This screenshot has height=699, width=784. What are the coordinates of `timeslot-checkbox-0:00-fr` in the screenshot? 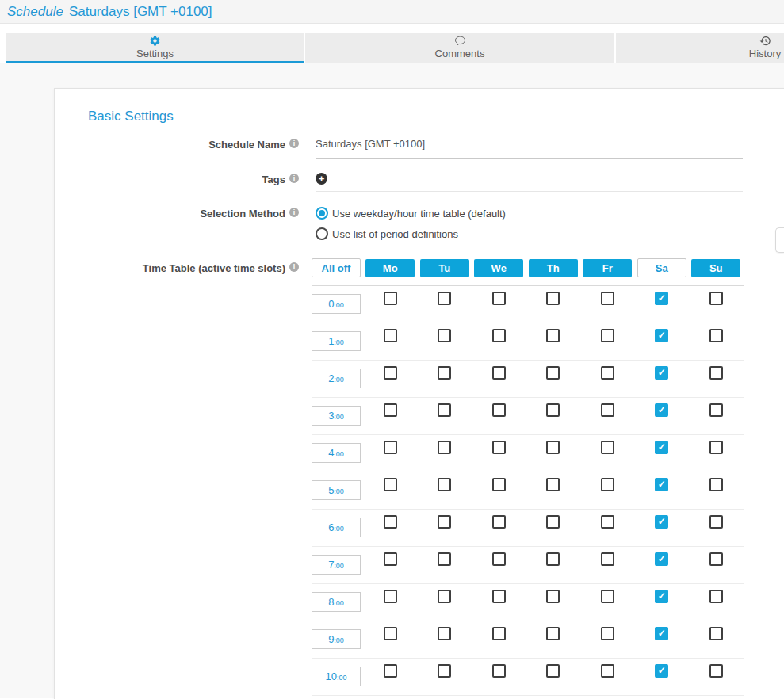 It's located at (607, 298).